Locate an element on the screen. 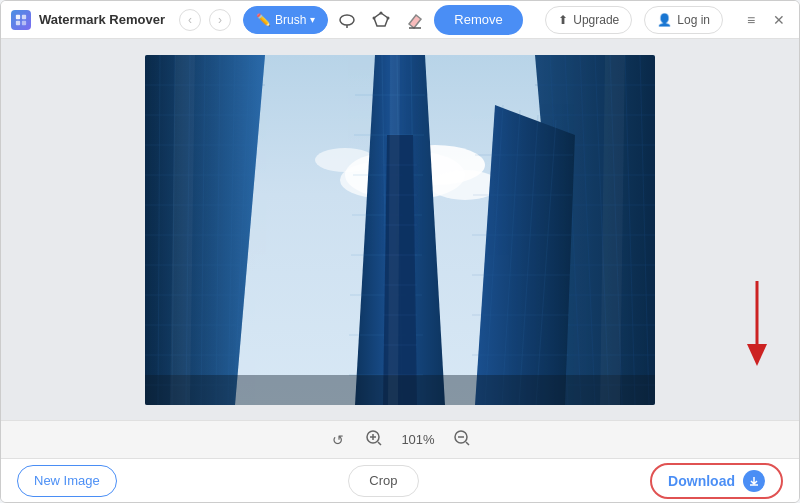 This screenshot has width=800, height=503. zoom-level: 101% is located at coordinates (418, 440).